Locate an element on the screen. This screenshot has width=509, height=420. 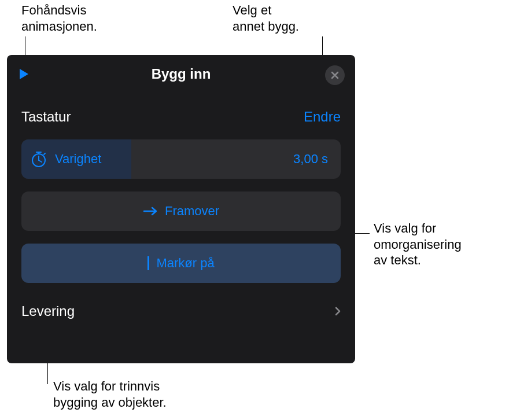
close-icon is located at coordinates (335, 75).